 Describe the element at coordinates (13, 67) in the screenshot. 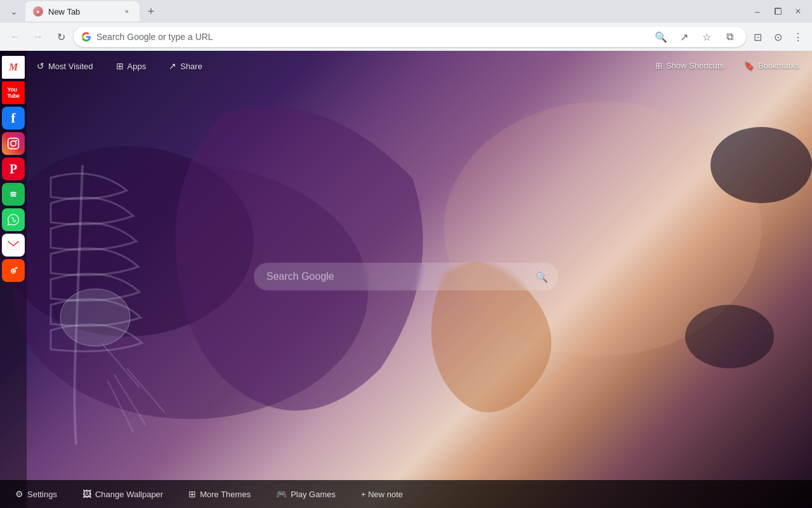

I see `gmail-letter: M` at that location.